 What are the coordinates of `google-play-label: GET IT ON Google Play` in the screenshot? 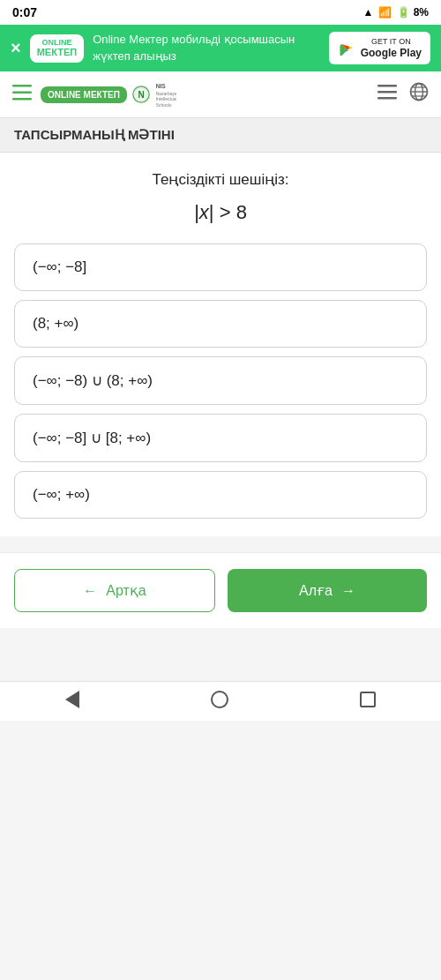 It's located at (392, 48).